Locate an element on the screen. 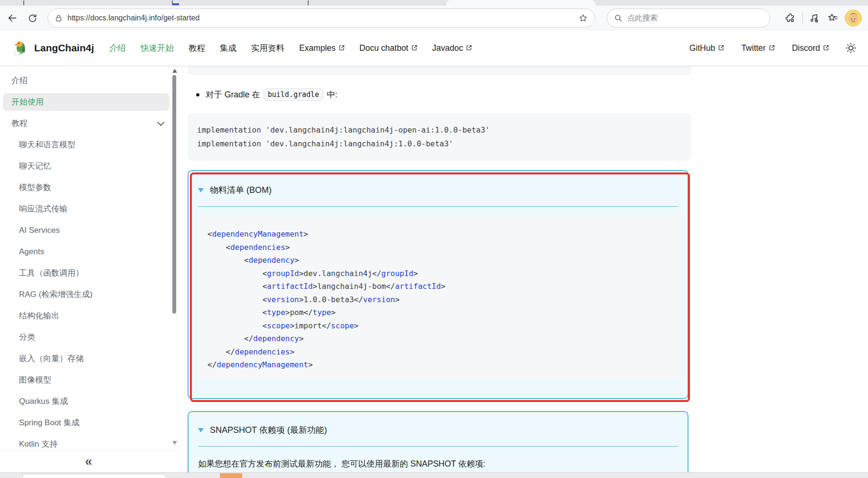  sidebar-item-ai-services: AI Services is located at coordinates (88, 230).